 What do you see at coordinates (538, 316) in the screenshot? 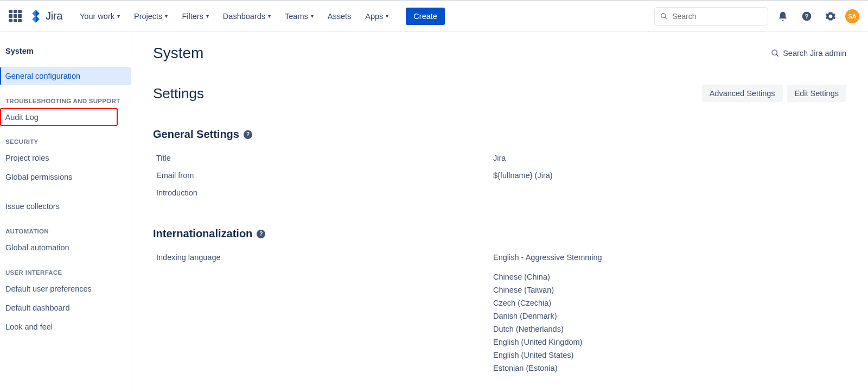
I see `language-list-item: Danish (Denmark)` at bounding box center [538, 316].